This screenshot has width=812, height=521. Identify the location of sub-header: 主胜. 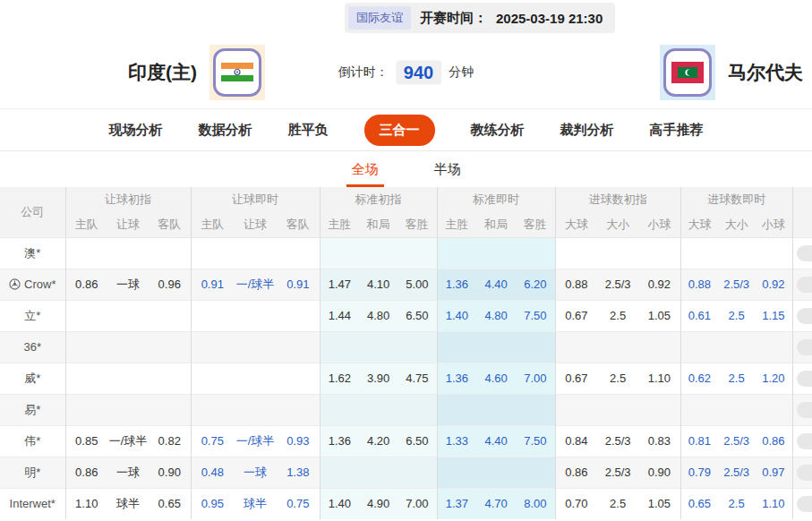
(457, 225).